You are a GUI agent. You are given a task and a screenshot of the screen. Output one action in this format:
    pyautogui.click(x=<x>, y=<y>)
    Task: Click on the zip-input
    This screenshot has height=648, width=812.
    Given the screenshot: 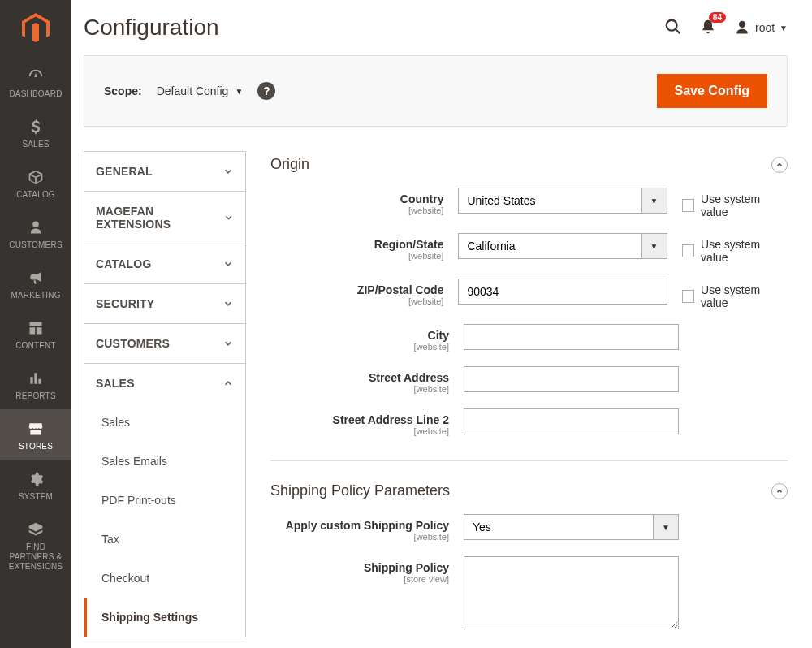 What is the action you would take?
    pyautogui.click(x=562, y=292)
    